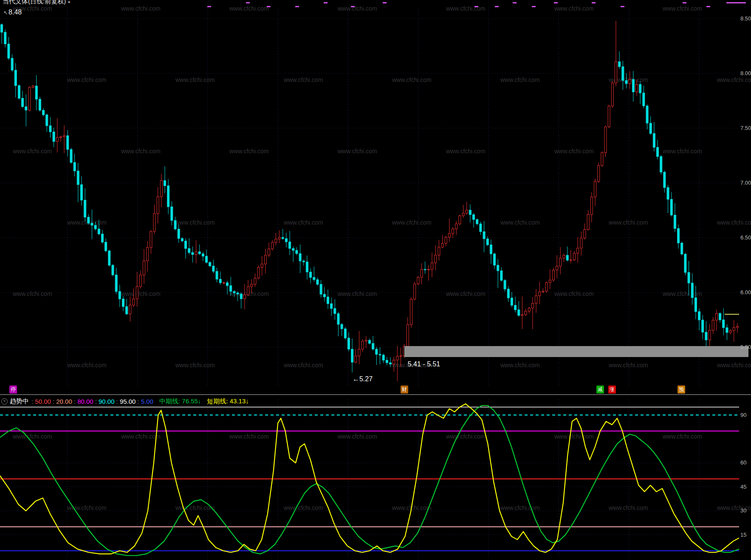  I want to click on range-band-label: 5.41 - 5.51, so click(424, 364).